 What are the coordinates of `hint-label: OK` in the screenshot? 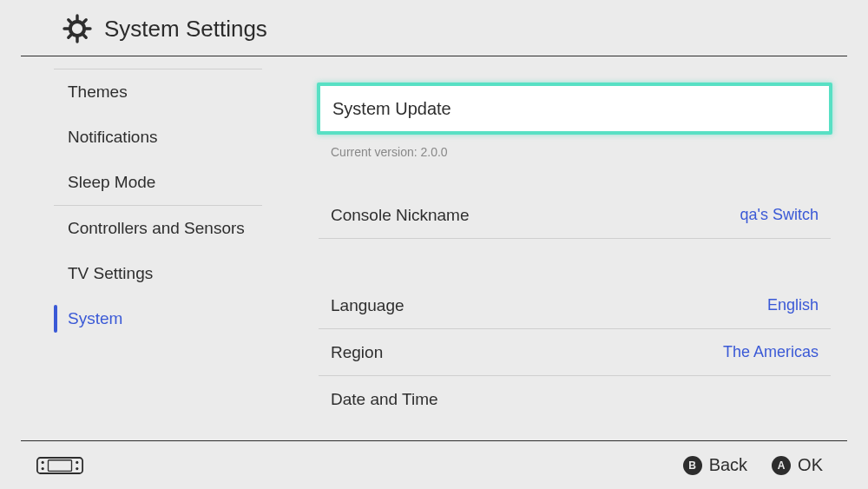 It's located at (811, 466).